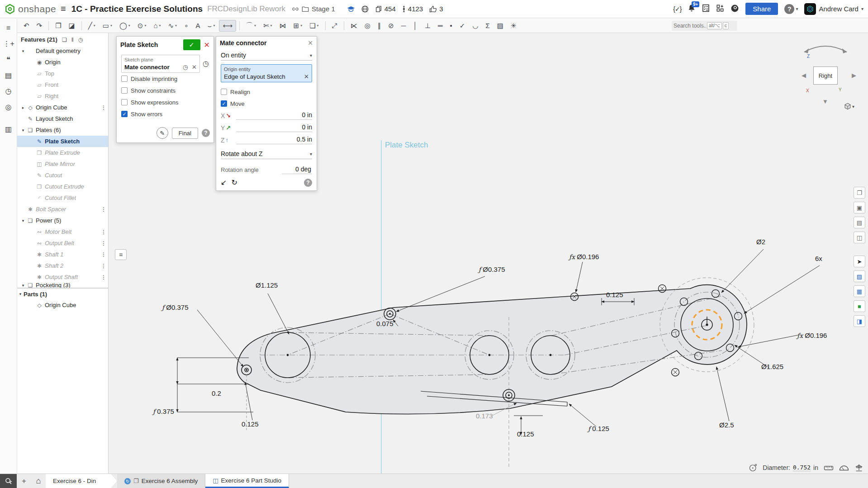 This screenshot has width=868, height=488. I want to click on part-item-origin-cube: ◇ Origin Cube, so click(62, 305).